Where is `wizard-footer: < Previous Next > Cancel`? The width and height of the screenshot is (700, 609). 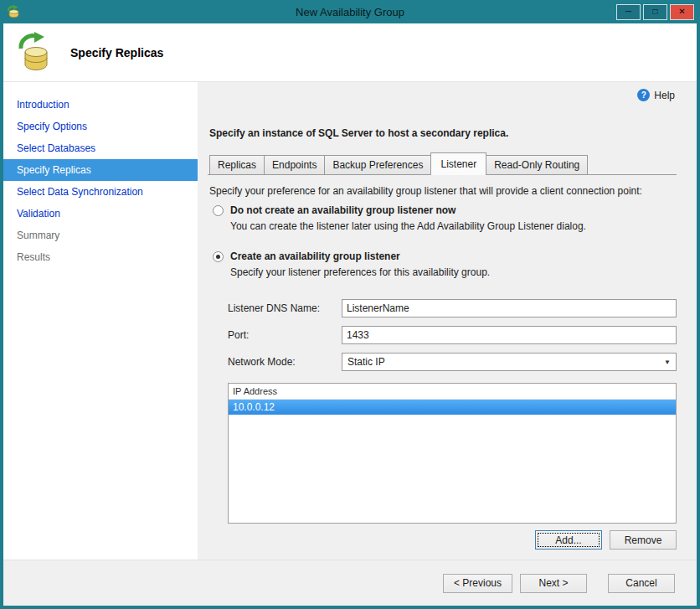
wizard-footer: < Previous Next > Cancel is located at coordinates (350, 583).